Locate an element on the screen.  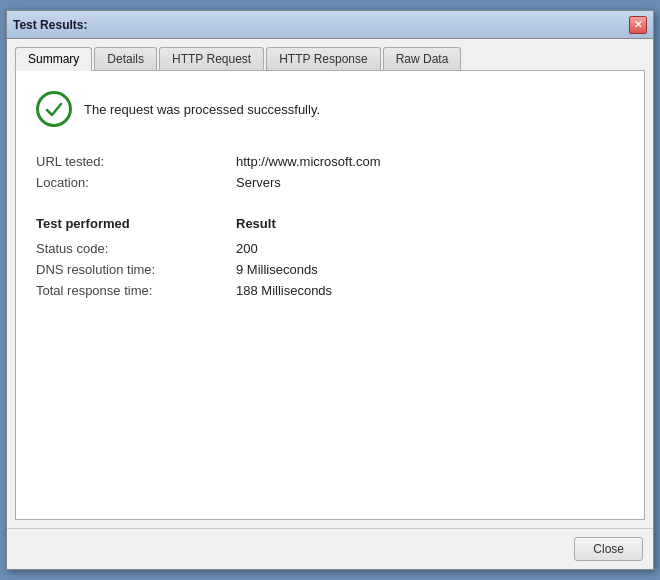
results-table: Test performed Result Status code: 200 D… is located at coordinates (330, 257).